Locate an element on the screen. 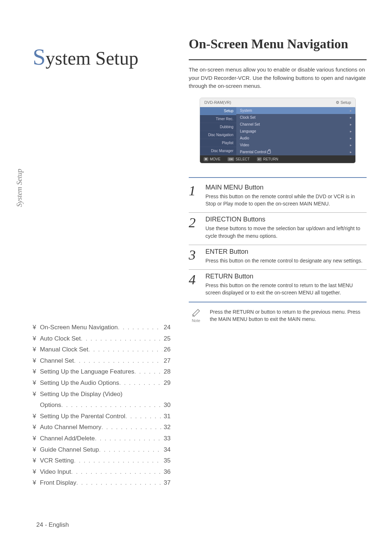 Image resolution: width=392 pixels, height=554 pixels. menu-side-item: Disc Manager is located at coordinates (218, 151).